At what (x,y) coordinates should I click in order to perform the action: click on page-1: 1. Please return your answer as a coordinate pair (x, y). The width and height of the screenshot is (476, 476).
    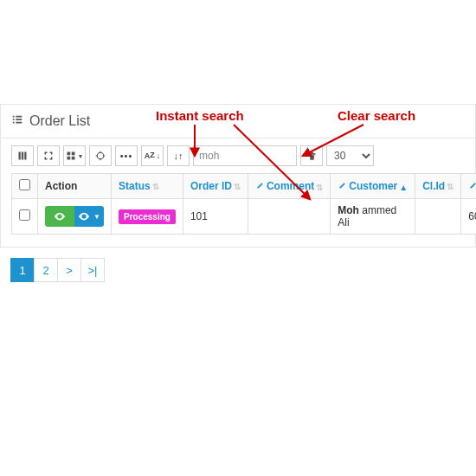
    Looking at the image, I should click on (23, 270).